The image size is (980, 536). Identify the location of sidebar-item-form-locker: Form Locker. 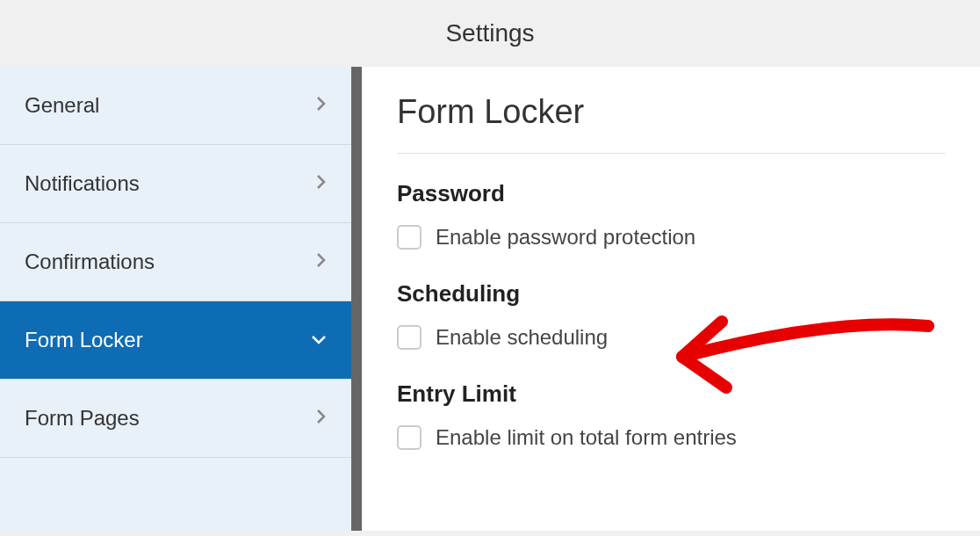
(176, 341).